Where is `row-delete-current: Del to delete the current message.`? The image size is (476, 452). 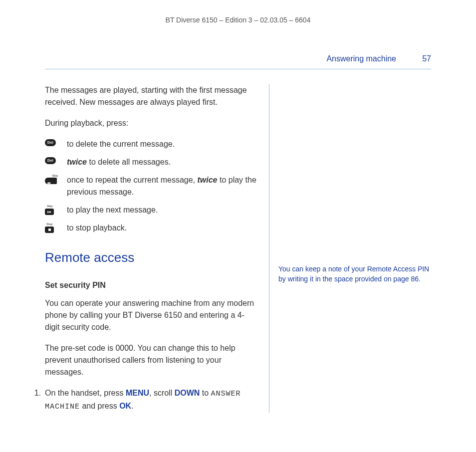
row-delete-current: Del to delete the current message. is located at coordinates (152, 144).